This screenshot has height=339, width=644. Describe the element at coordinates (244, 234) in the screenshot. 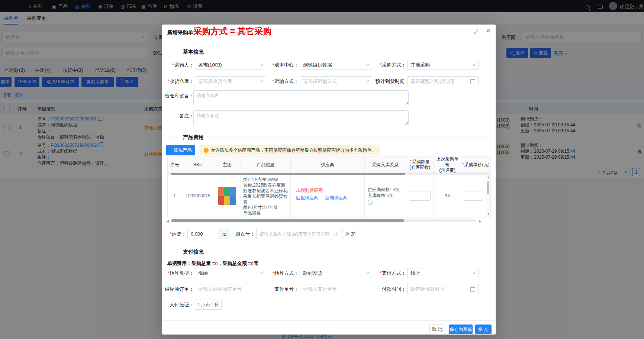

I see `tracking-label: 跟踪号：` at that location.